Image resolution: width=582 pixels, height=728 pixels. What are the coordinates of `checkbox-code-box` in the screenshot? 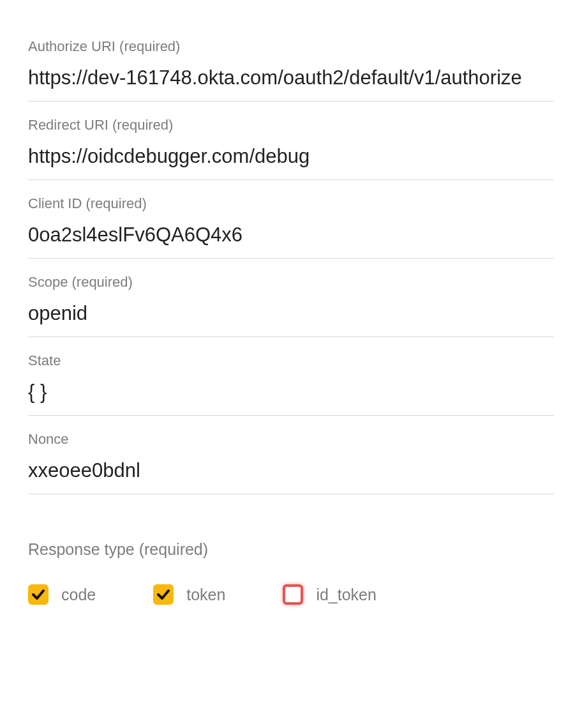 It's located at (38, 595).